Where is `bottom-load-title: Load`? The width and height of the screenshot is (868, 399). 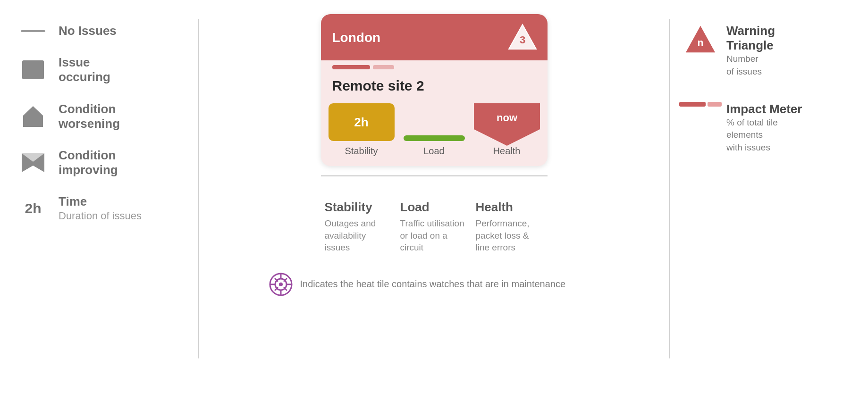
bottom-load-title: Load is located at coordinates (434, 208).